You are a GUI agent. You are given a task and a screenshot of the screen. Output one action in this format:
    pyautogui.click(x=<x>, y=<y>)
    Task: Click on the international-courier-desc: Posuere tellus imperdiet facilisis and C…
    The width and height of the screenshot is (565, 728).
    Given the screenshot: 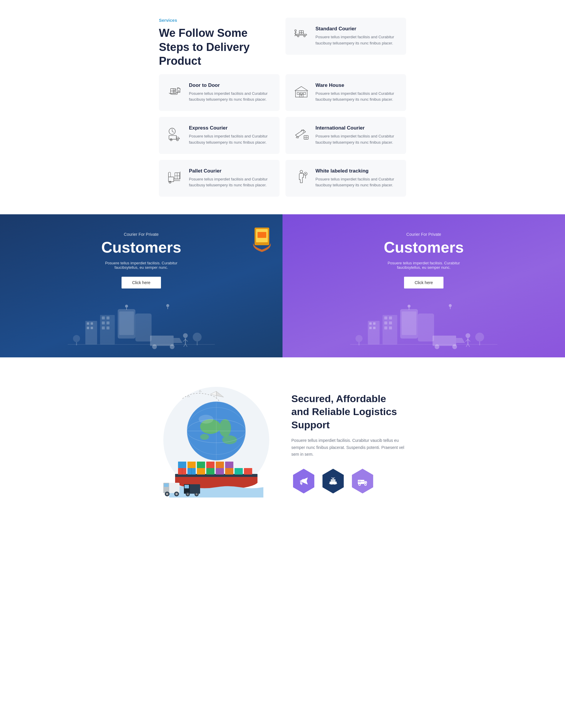 What is the action you would take?
    pyautogui.click(x=357, y=139)
    